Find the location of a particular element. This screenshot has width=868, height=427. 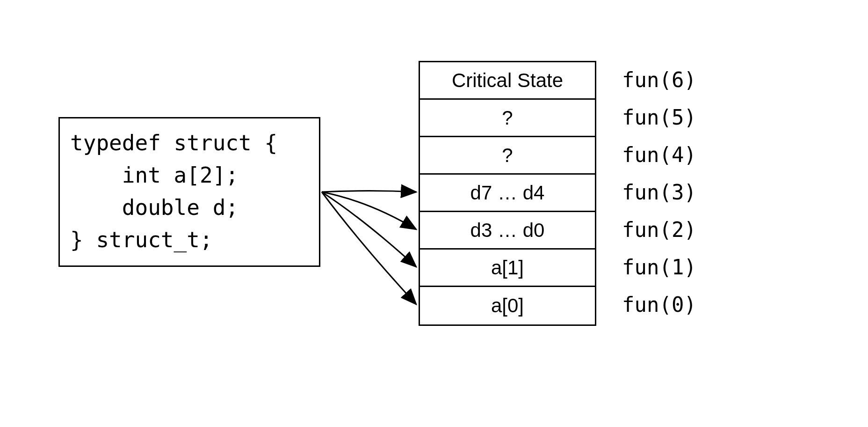

stack-row-a0: a[0] is located at coordinates (507, 306).